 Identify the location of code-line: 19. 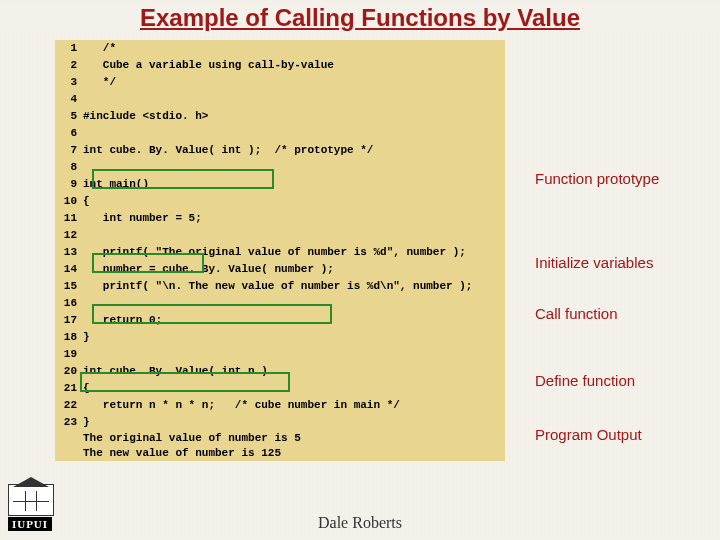
(280, 354).